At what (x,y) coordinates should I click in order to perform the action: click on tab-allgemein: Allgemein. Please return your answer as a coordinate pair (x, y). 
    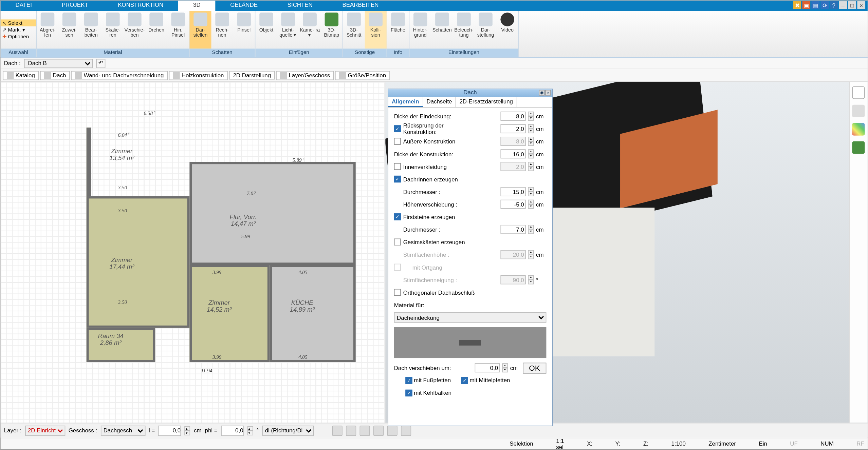
    Looking at the image, I should click on (406, 102).